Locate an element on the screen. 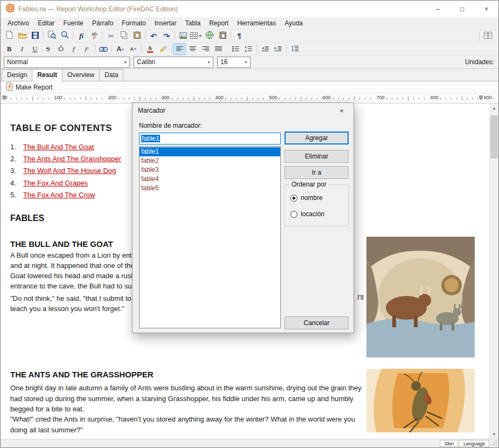 The image size is (499, 448). close-button: × is located at coordinates (486, 9).